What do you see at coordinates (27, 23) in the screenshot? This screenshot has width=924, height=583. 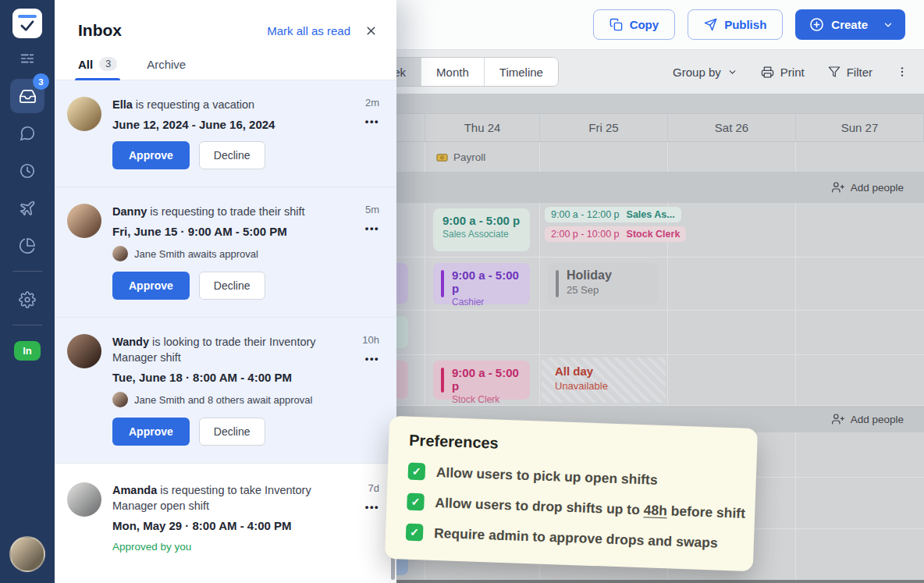 I see `app-logo-icon` at bounding box center [27, 23].